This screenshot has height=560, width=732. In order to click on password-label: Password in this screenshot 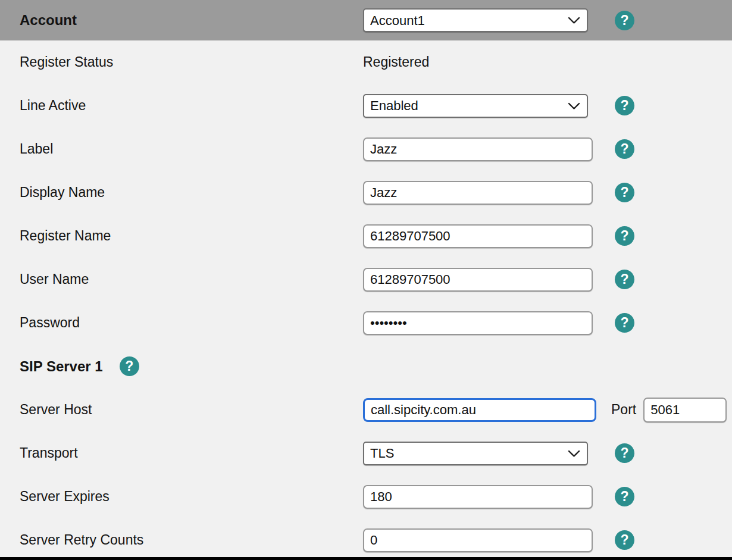, I will do `click(182, 323)`.